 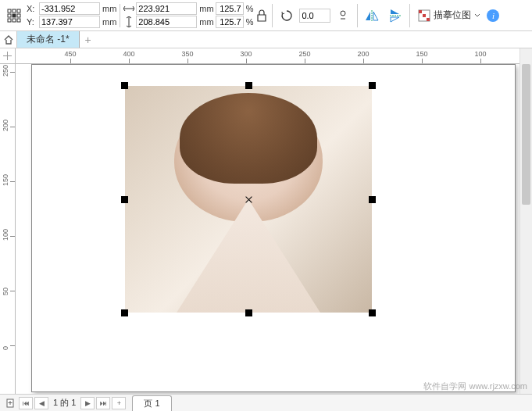 I want to click on htick-label: 400, so click(x=128, y=54).